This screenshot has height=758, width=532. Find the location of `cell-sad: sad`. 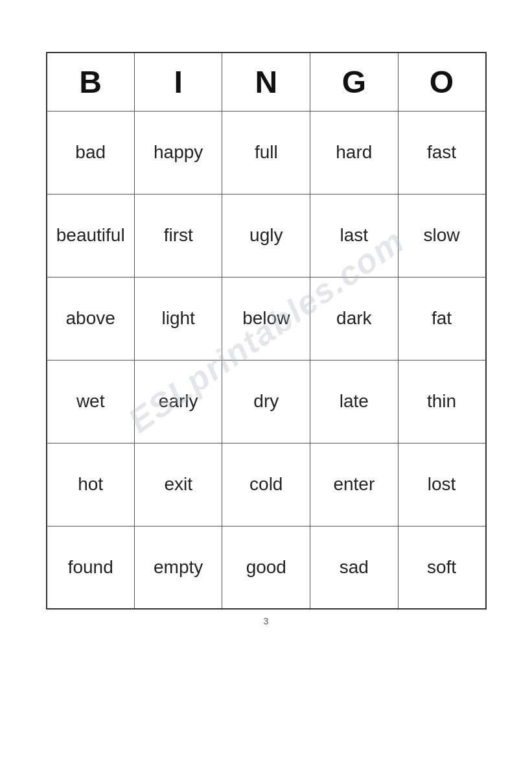

cell-sad: sad is located at coordinates (354, 567).